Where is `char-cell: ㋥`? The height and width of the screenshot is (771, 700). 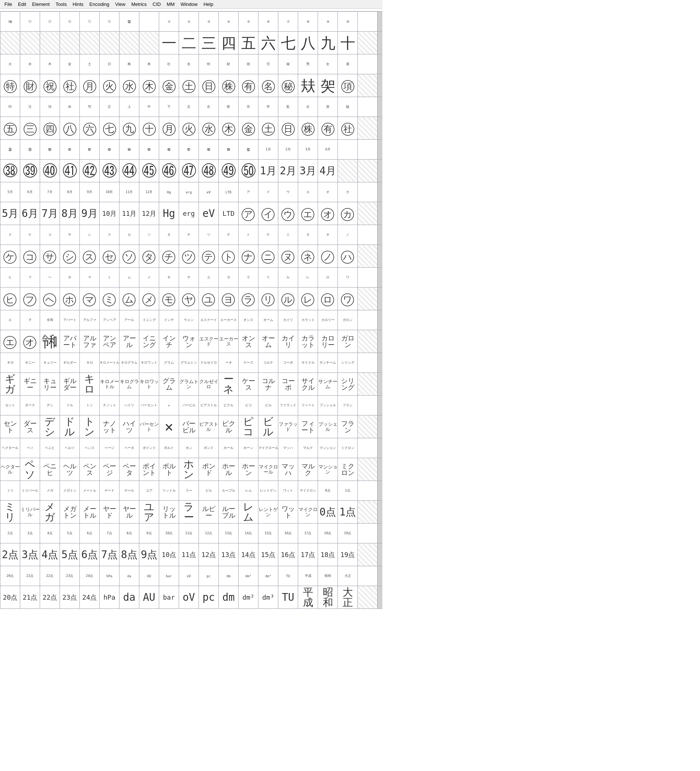 char-cell: ㋥ is located at coordinates (269, 256).